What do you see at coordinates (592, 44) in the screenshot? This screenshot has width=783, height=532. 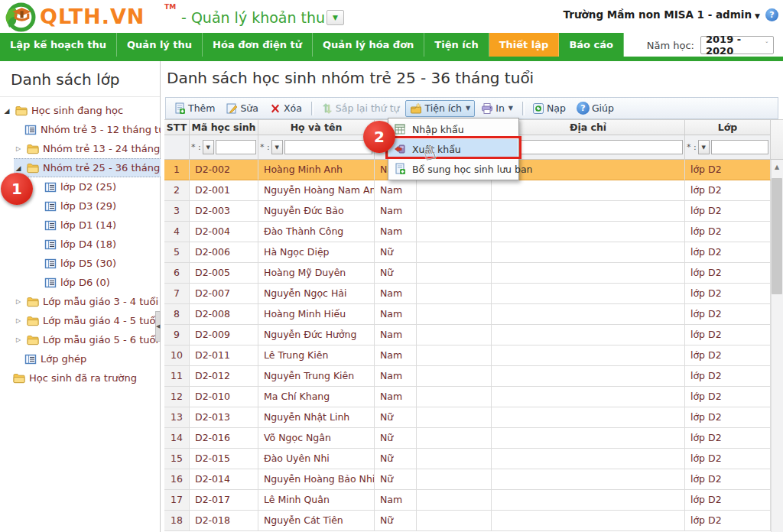 I see `nav-tab: Báo cáo` at bounding box center [592, 44].